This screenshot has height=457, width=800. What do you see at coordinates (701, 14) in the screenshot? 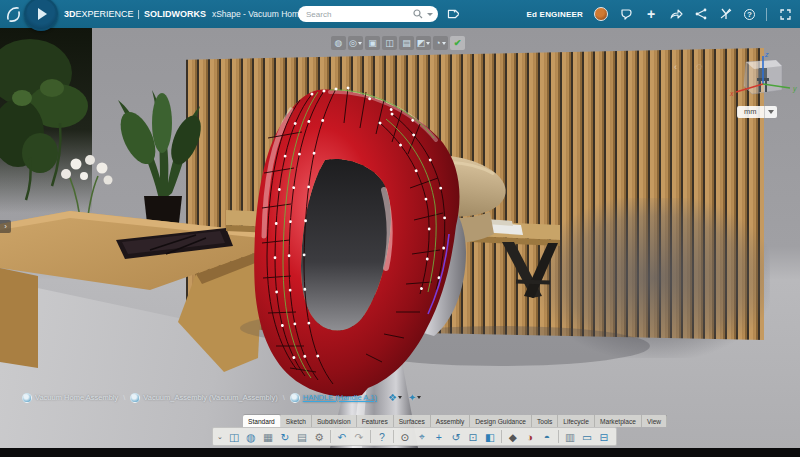
I see `collaborate-icon` at bounding box center [701, 14].